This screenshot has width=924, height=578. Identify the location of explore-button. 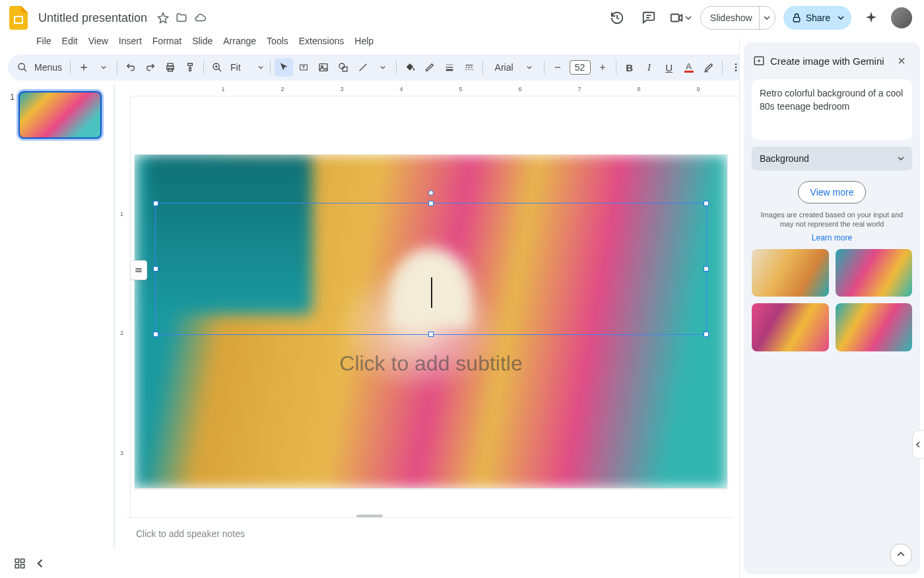
(41, 563).